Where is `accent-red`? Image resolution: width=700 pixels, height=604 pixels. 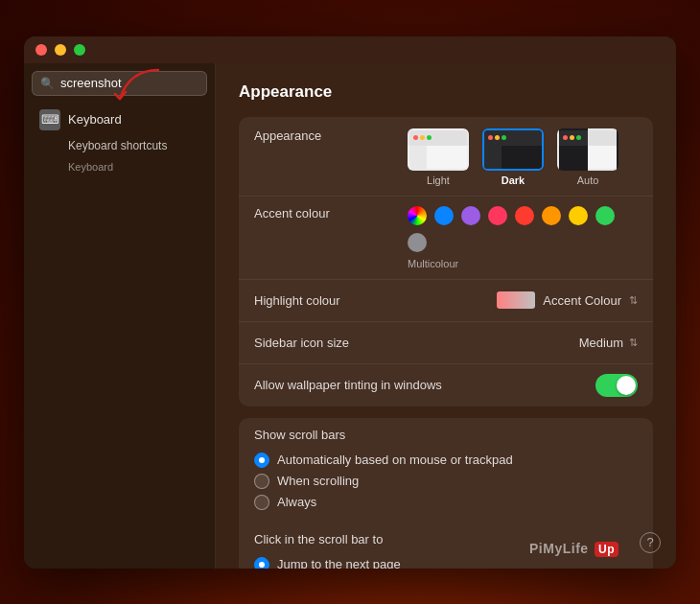 accent-red is located at coordinates (525, 216).